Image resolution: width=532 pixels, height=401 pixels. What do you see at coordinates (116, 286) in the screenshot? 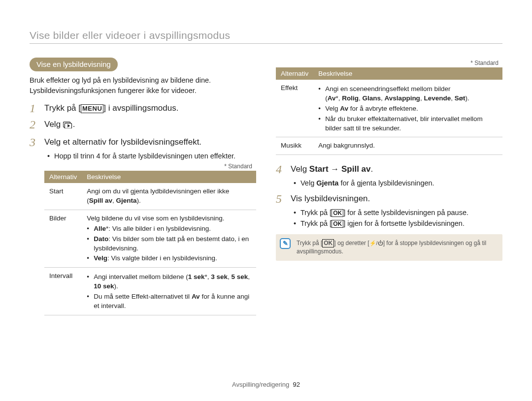
I see `int-b1i: ).` at bounding box center [116, 286].